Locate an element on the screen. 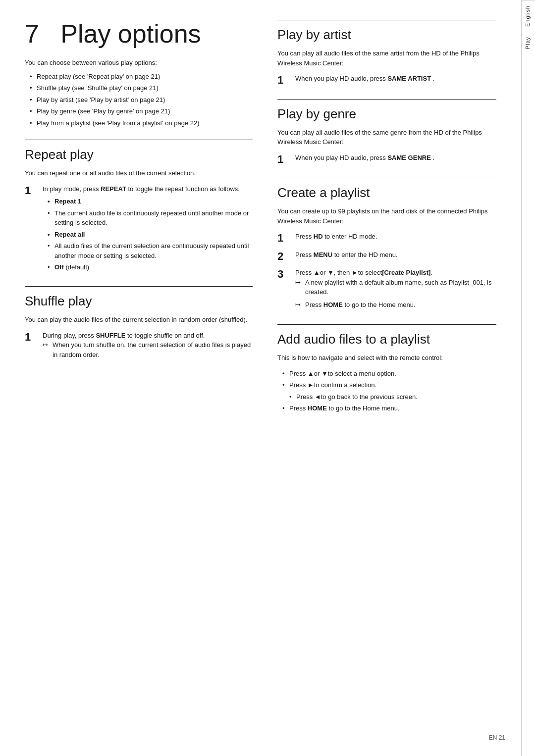 Image resolution: width=535 pixels, height=756 pixels. page-title: 7 Play options is located at coordinates (139, 34).